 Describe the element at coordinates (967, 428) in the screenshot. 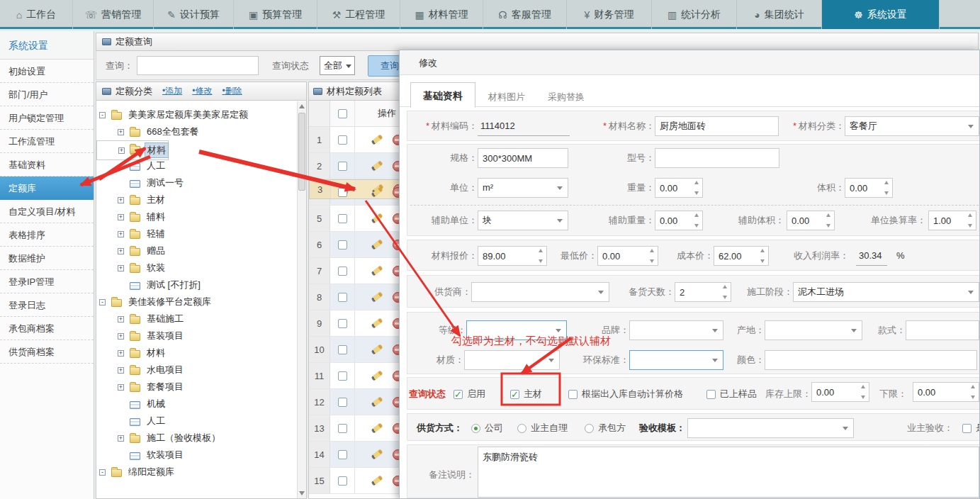

I see `owner-accept-checkbox` at that location.